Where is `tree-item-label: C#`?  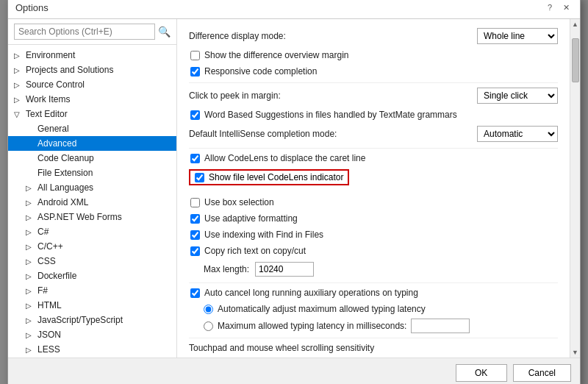
tree-item-label: C# is located at coordinates (43, 232).